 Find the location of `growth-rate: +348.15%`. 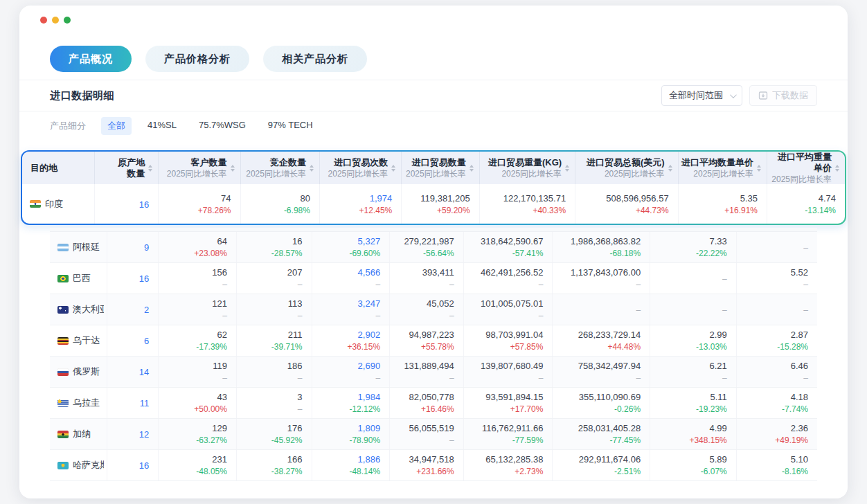

growth-rate: +348.15% is located at coordinates (690, 440).